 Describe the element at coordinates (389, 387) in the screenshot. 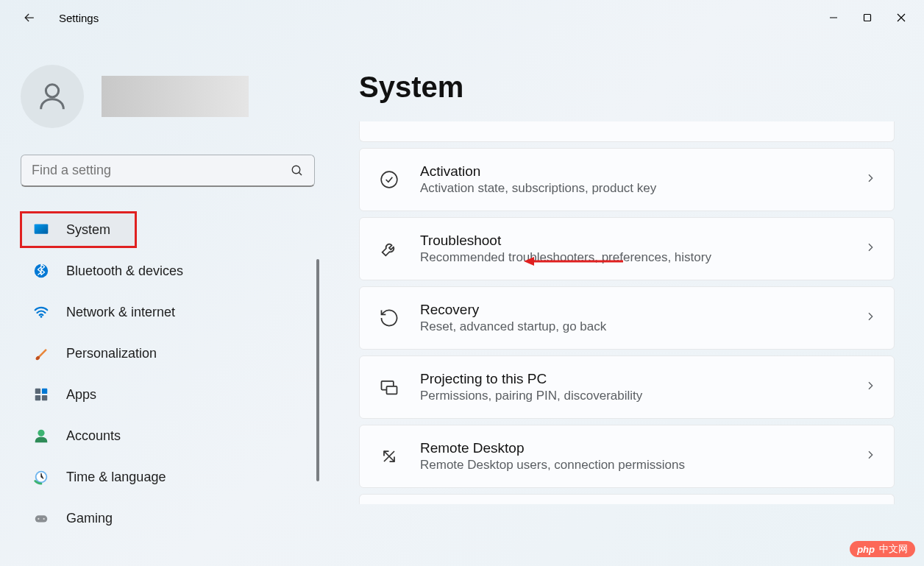

I see `projecting-icon` at that location.